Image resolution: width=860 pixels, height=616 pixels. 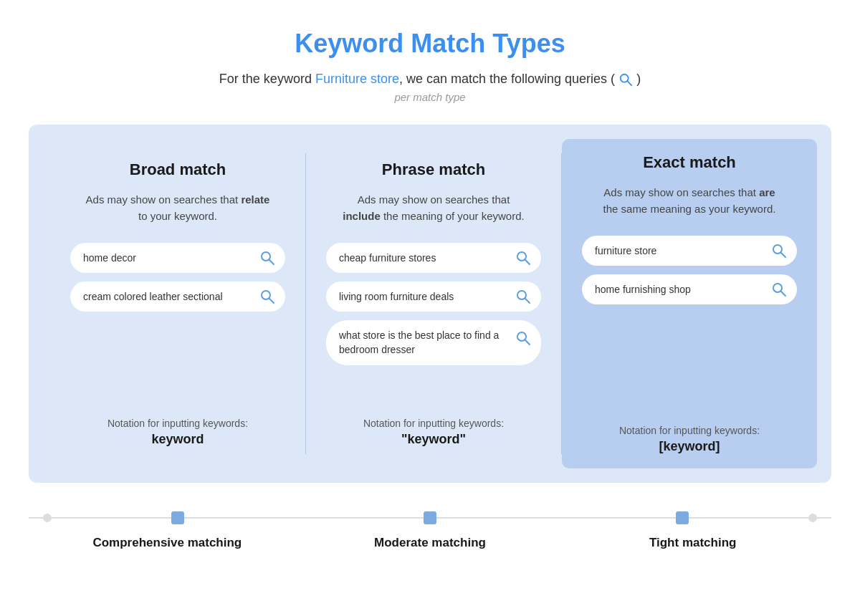 I want to click on exact-notation-value: [keyword], so click(x=689, y=447).